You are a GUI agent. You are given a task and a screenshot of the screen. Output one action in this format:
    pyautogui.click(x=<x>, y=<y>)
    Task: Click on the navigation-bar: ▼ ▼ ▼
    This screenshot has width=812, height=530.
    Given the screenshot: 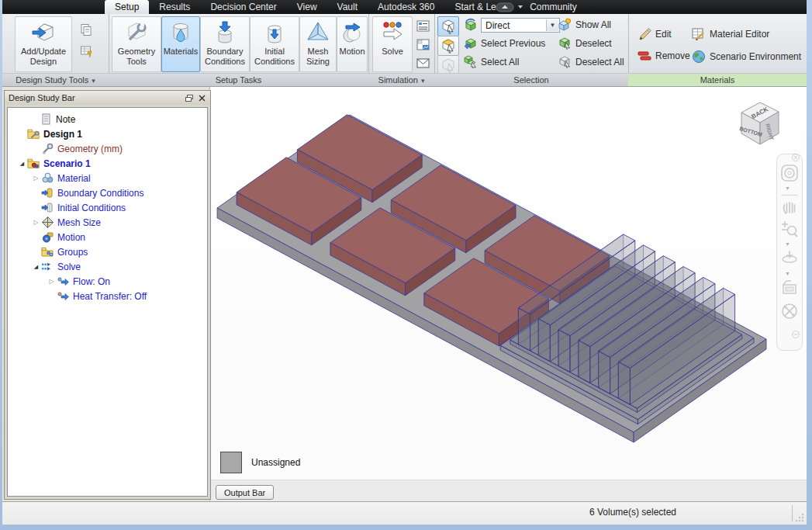 What is the action you would take?
    pyautogui.click(x=790, y=252)
    